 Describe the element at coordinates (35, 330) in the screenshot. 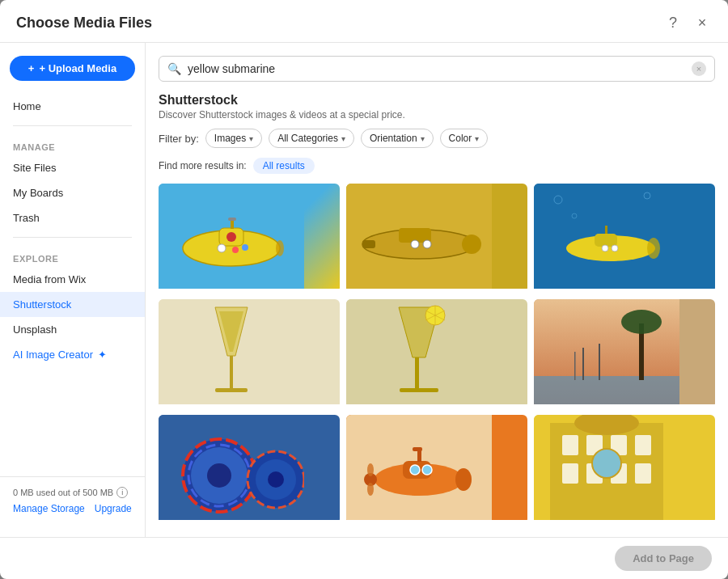

I see `unsplash-label: Unsplash` at that location.